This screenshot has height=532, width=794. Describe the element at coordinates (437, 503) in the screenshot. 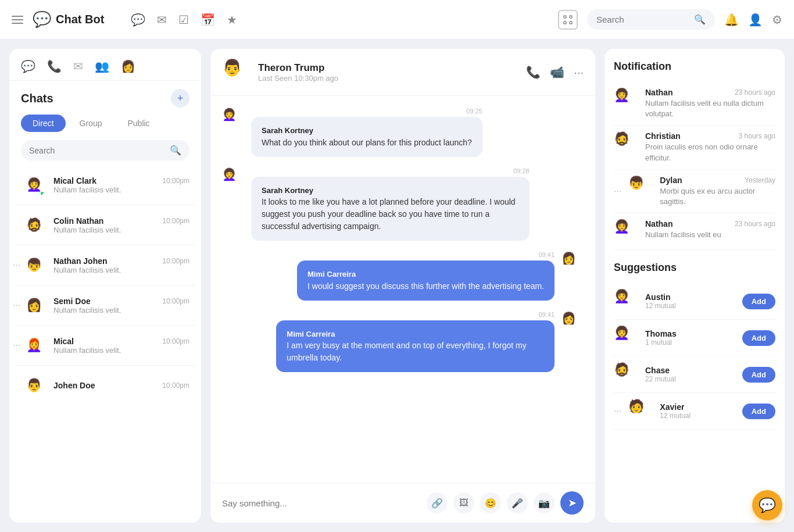

I see `attach-link-button: 🔗` at that location.